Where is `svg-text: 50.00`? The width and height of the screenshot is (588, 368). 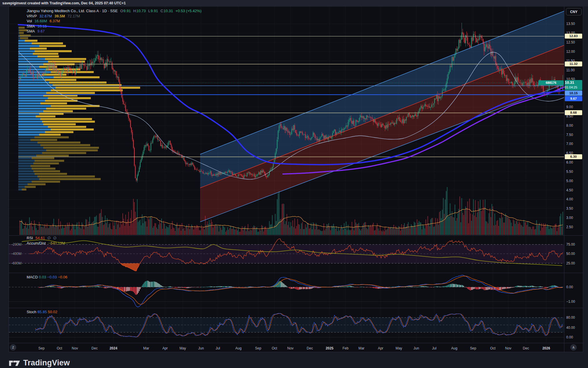 svg-text: 50.00 is located at coordinates (571, 254).